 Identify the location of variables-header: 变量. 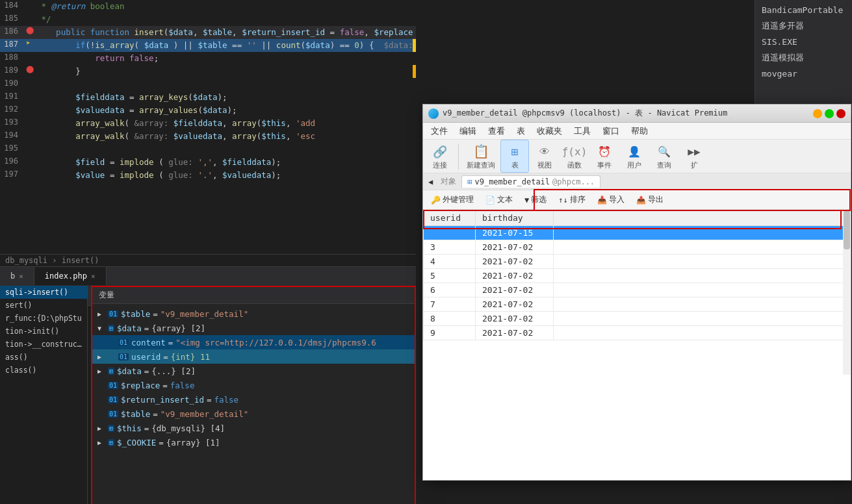
(253, 296).